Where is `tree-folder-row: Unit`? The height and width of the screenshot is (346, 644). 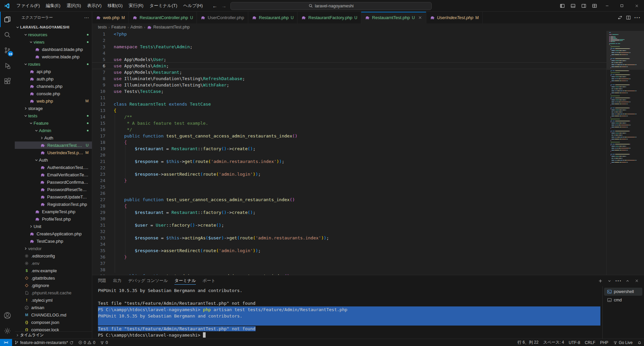
tree-folder-row: Unit is located at coordinates (53, 226).